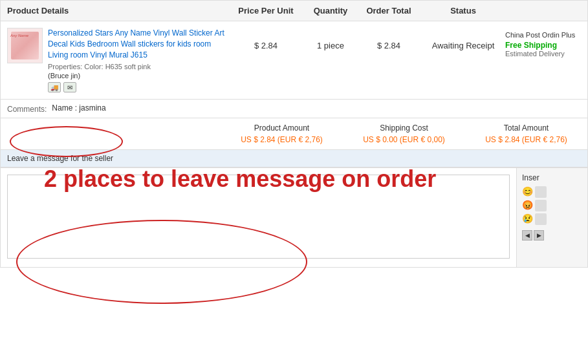  I want to click on shipping-cost-value: US $ 0.00 (EUR € 0,00), so click(404, 140).